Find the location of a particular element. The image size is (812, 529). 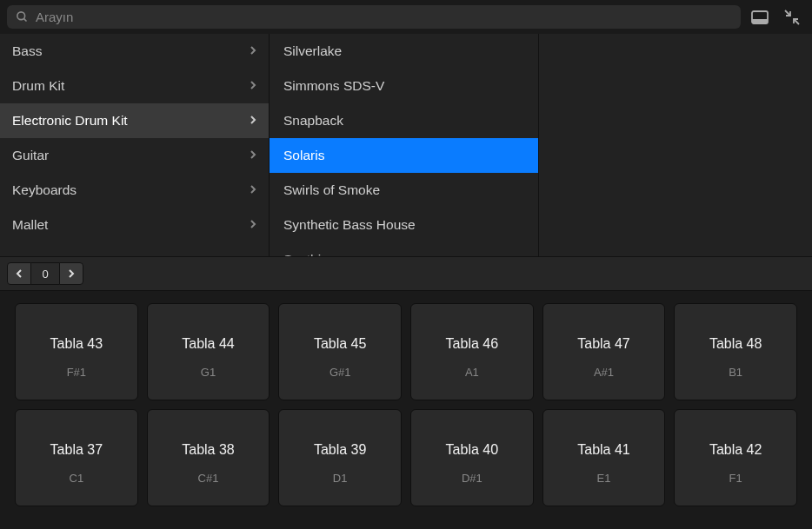

drum-pad: Tabla 37C1 is located at coordinates (77, 458).